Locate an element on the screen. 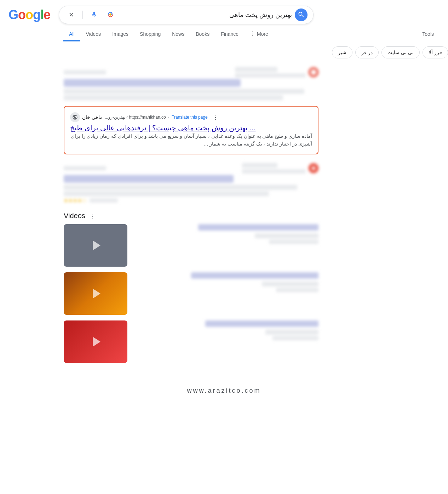 The width and height of the screenshot is (448, 494). tab-images: Images is located at coordinates (120, 35).